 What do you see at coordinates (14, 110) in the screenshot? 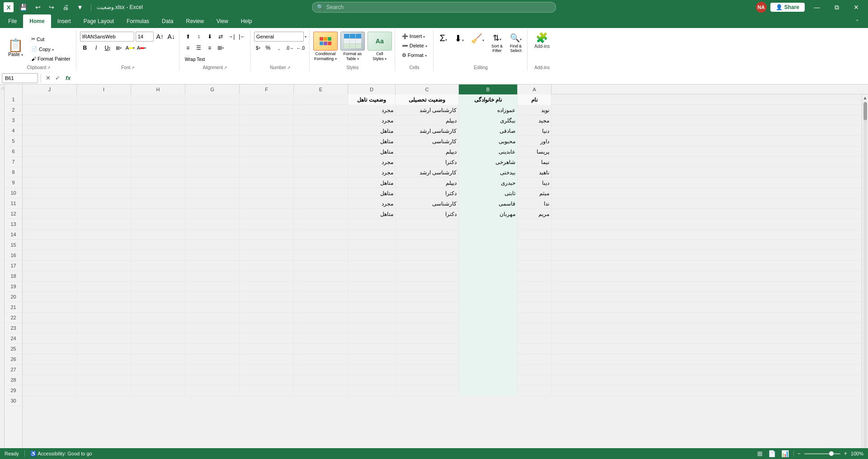
I see `row-num-2: 2` at bounding box center [14, 110].